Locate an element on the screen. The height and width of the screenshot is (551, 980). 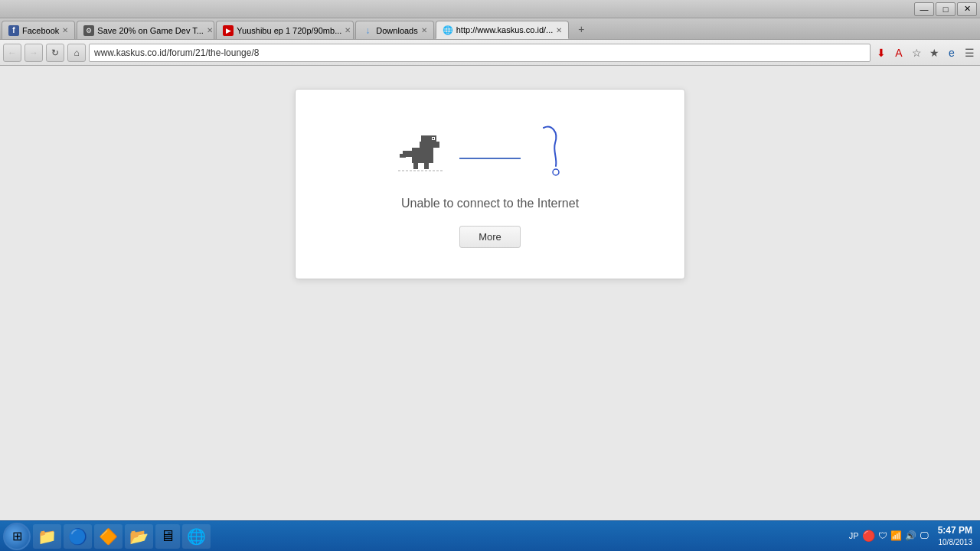
download-icon: ⬇ is located at coordinates (881, 53).